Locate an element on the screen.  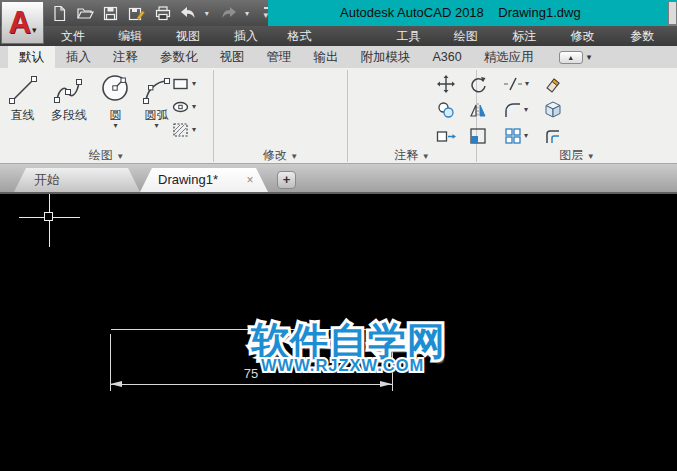
ellipse-icon is located at coordinates (181, 107).